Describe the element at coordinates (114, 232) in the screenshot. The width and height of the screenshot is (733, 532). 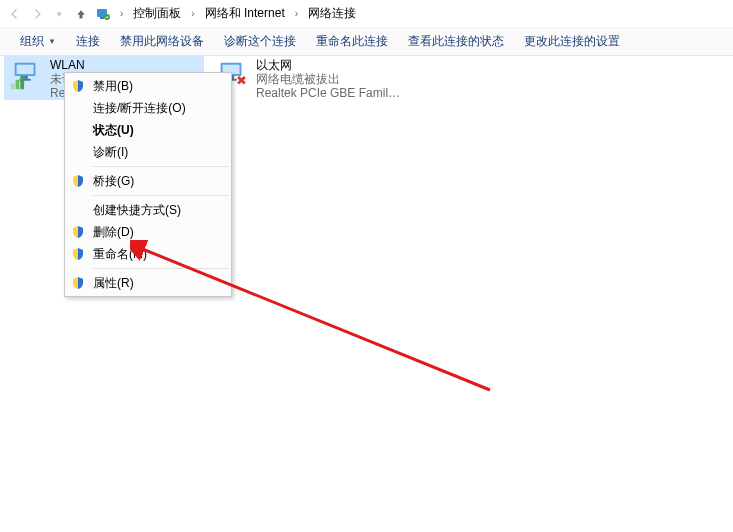
I see `menu-label: 删除(D)` at that location.